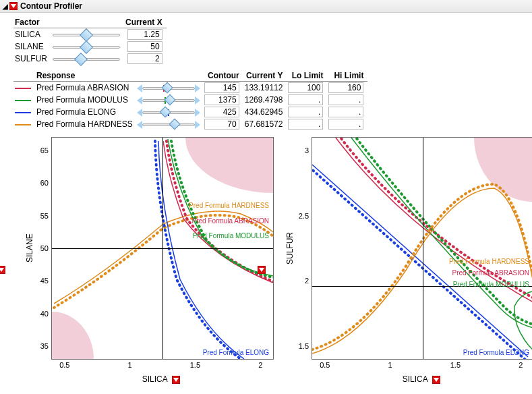 The width and height of the screenshot is (532, 394). Describe the element at coordinates (90, 40) in the screenshot. I see `factor-table: Factor Current X SILICA 1.25 SILANE 50 S…` at that location.